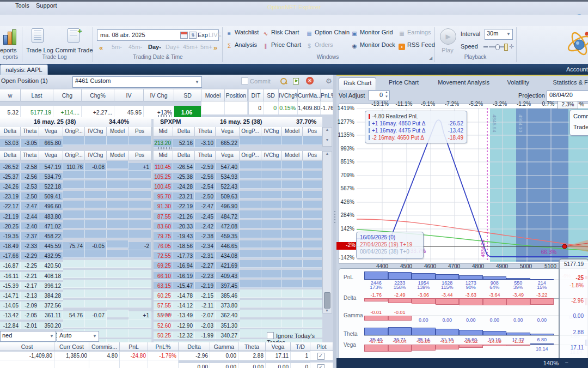 This screenshot has width=588, height=368. Describe the element at coordinates (283, 81) in the screenshot. I see `search-icon` at that location.